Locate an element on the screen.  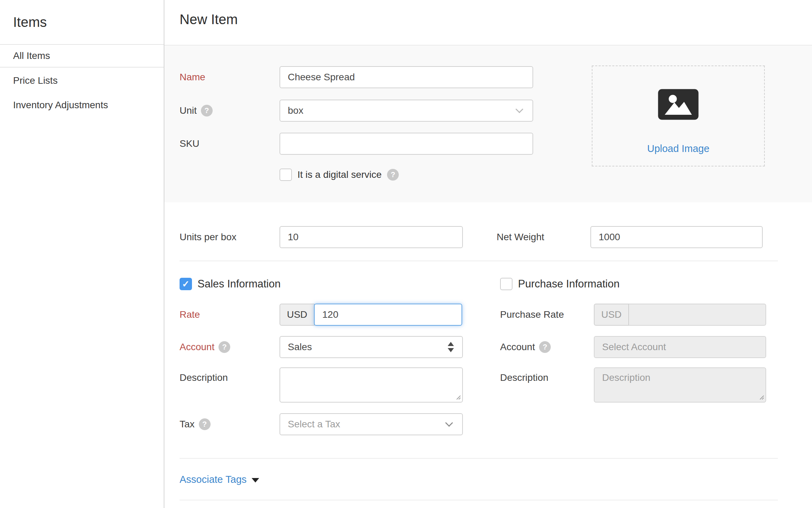
sales-account-label: Account ? is located at coordinates (230, 347).